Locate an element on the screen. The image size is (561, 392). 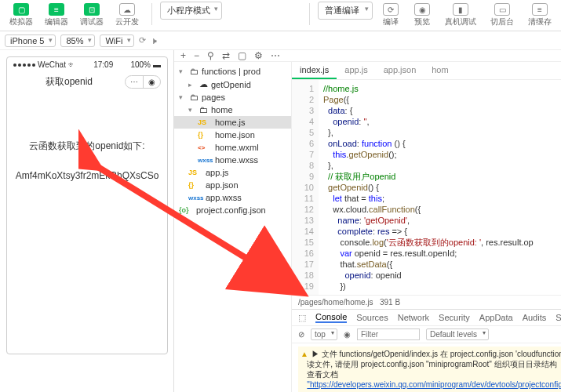
openid-label: 云函数获取到的openid如下: is located at coordinates (87, 146).